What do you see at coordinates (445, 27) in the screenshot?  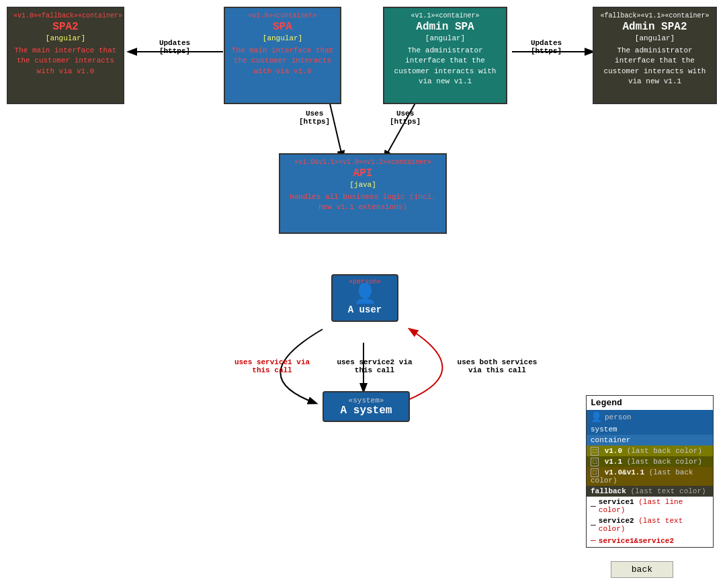 I see `admin-spa-title: Admin SPA` at bounding box center [445, 27].